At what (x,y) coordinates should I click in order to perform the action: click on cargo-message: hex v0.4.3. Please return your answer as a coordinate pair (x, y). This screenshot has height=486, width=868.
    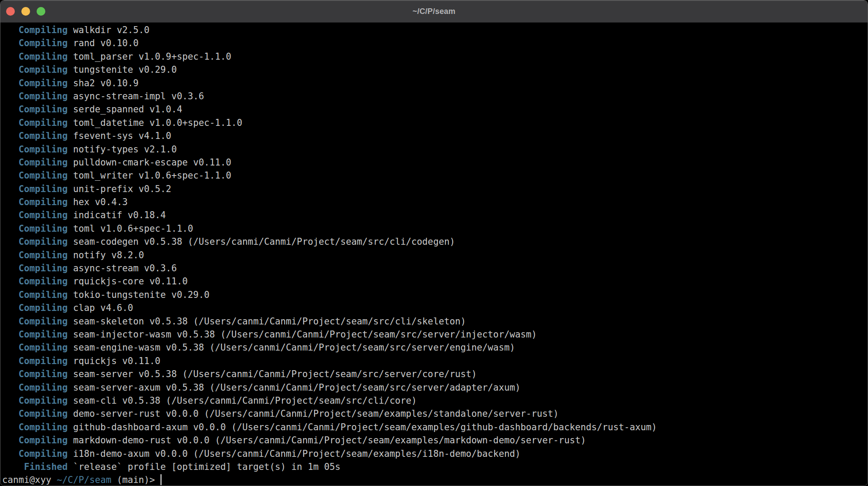
    Looking at the image, I should click on (98, 202).